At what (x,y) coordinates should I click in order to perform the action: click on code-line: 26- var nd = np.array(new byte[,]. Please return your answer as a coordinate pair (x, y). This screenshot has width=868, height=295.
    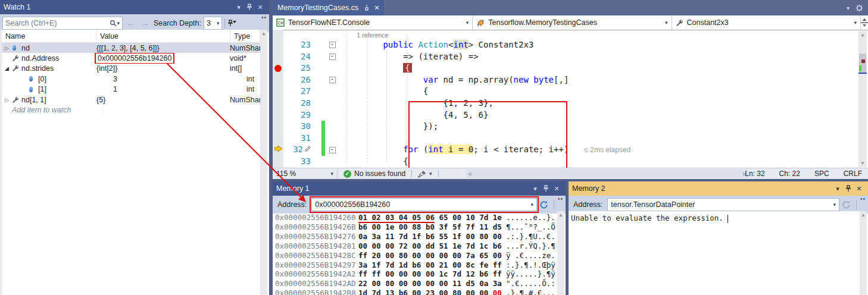
    Looking at the image, I should click on (570, 80).